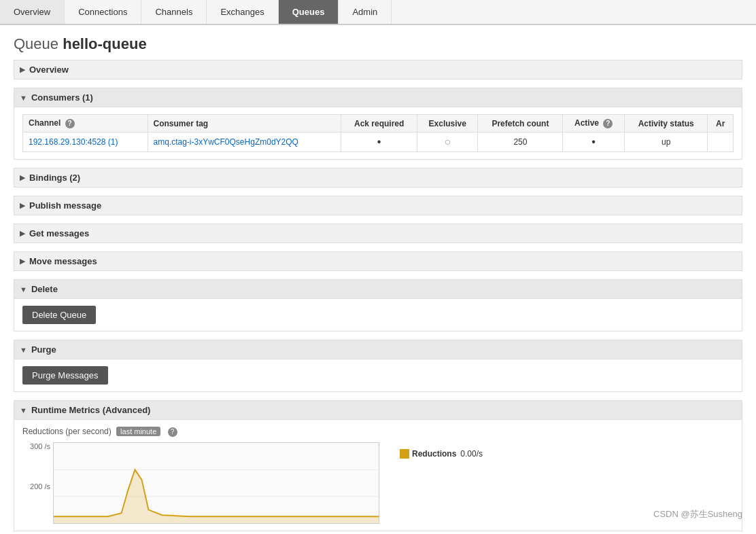  Describe the element at coordinates (216, 483) in the screenshot. I see `reductions-sparkline` at that location.